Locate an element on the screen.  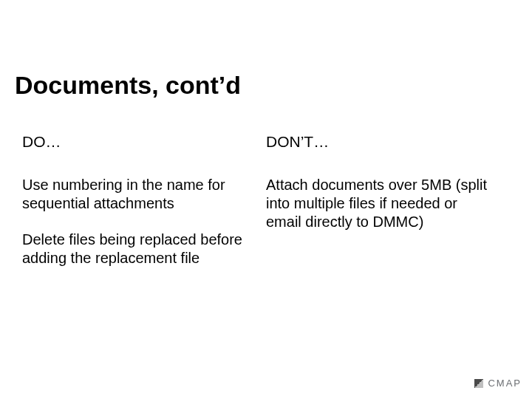
list-item: Delete files being replaced before addin… is located at coordinates (133, 249).